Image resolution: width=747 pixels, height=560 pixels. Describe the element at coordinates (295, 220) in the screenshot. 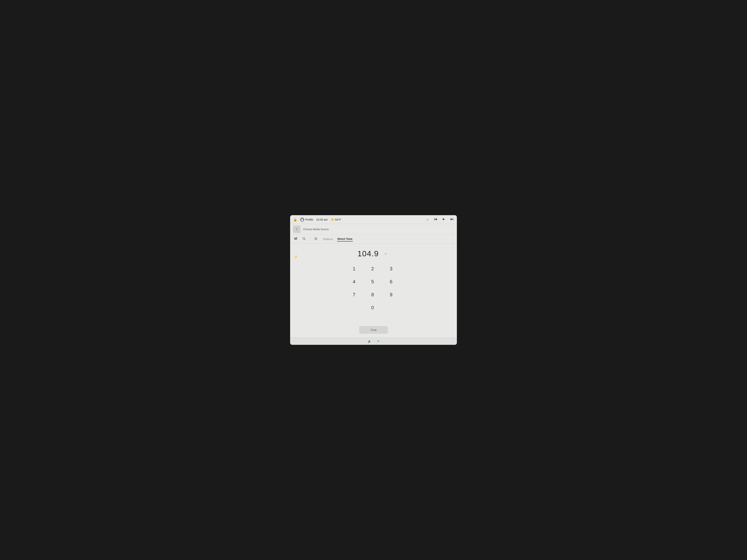

I see `lock-icon: 🔒` at that location.